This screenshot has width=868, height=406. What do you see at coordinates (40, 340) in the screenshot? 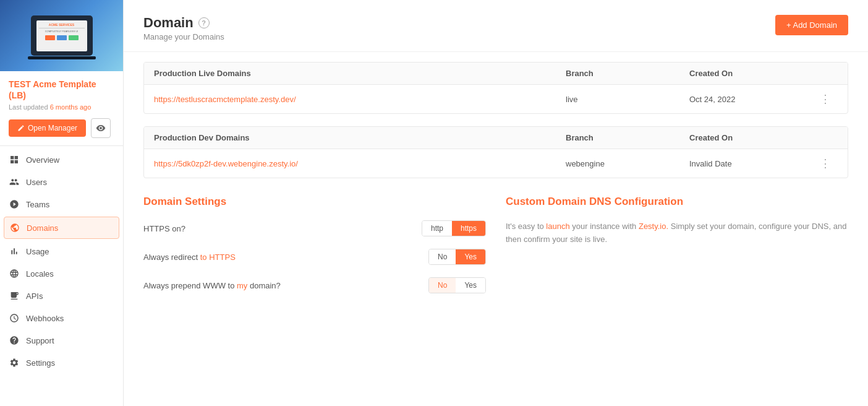
I see `sidebar-item-support-label: Support` at bounding box center [40, 340].